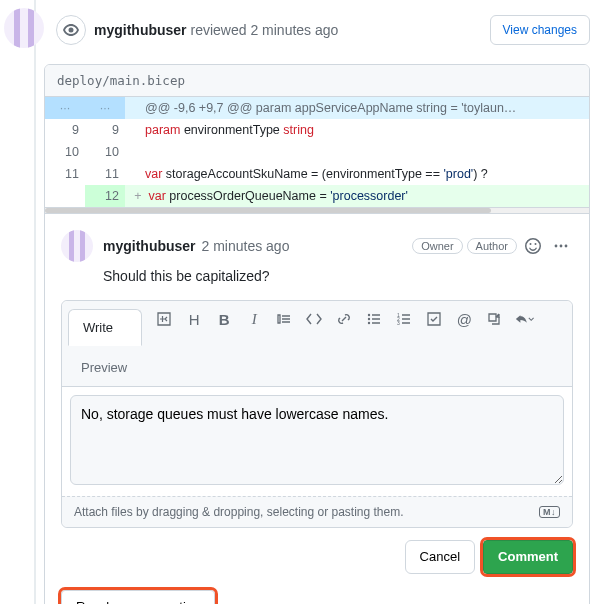 The image size is (600, 604). I want to click on tab-write: Write, so click(105, 328).